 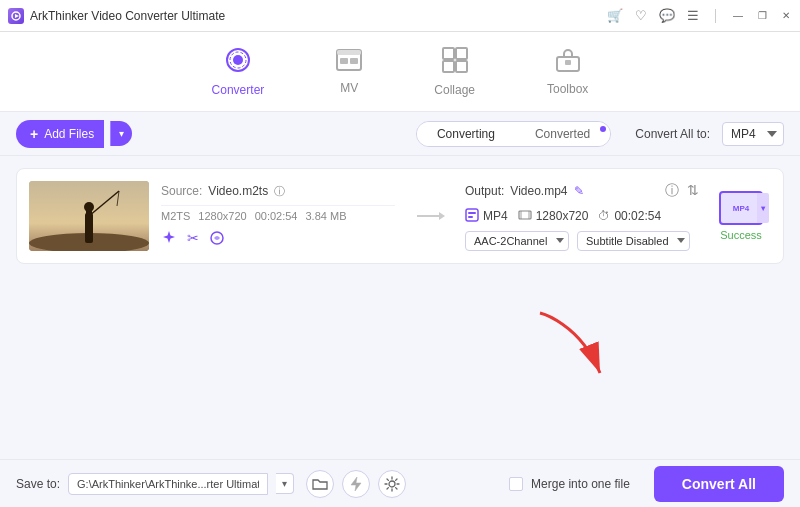 What do you see at coordinates (763, 208) in the screenshot?
I see `thumbnail-dropdown-arrow: ▾` at bounding box center [763, 208].